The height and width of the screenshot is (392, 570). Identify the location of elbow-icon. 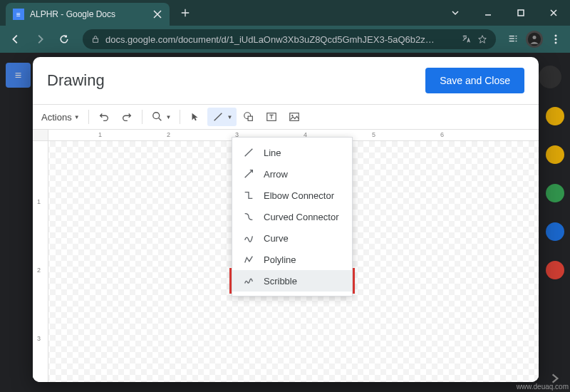
(249, 195).